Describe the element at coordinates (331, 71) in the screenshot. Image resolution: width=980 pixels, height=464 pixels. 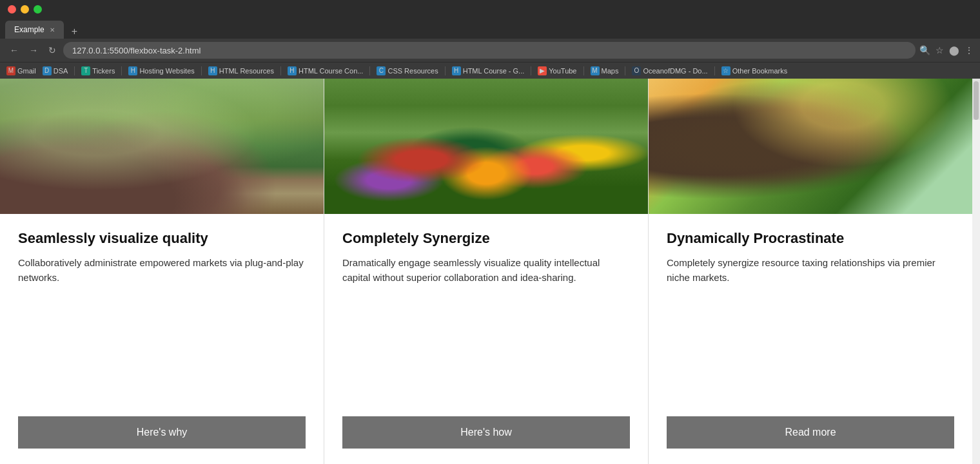
I see `bookmark-html-course-label: HTML Course Con...` at that location.